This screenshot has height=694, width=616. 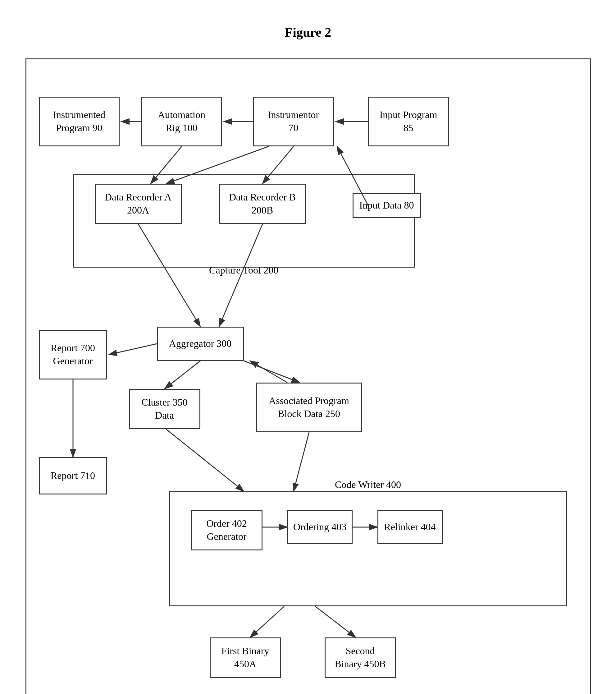 What do you see at coordinates (73, 476) in the screenshot?
I see `report-710-box: Report 710` at bounding box center [73, 476].